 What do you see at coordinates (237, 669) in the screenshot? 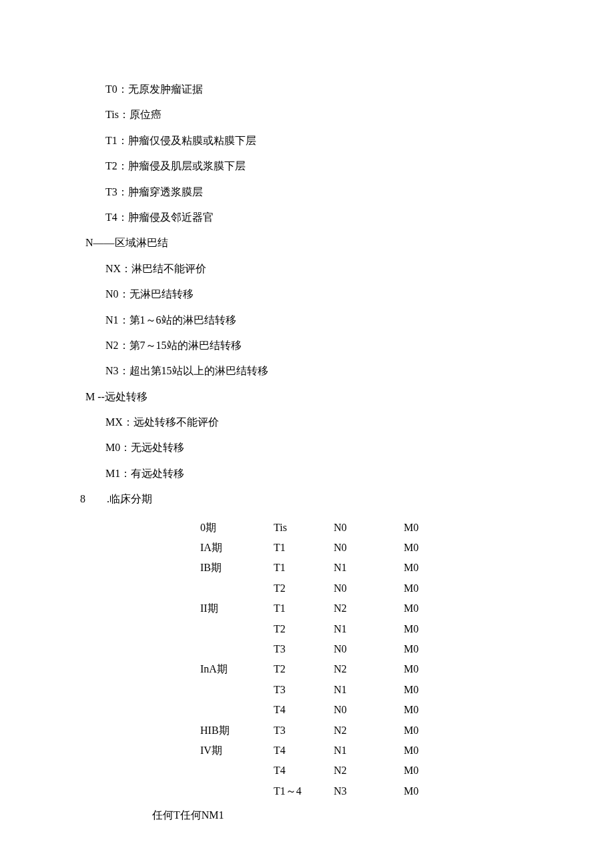
I see `stage-cell: InA期` at bounding box center [237, 669].